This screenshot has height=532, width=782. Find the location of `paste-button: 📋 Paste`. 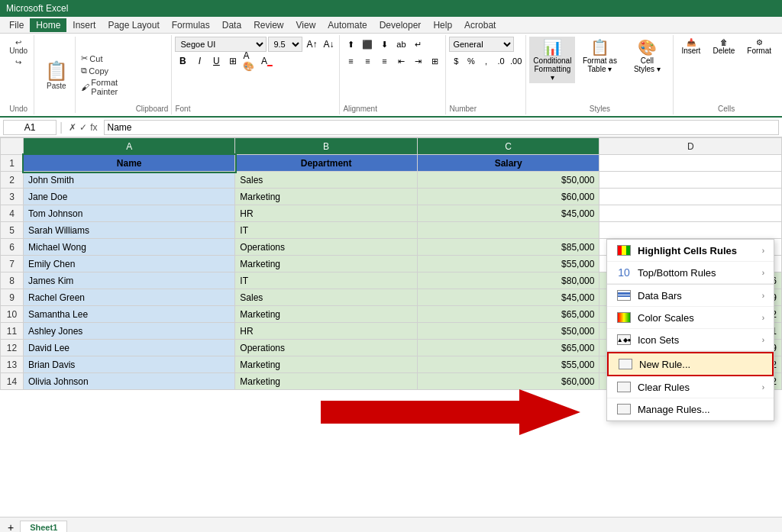

paste-button: 📋 Paste is located at coordinates (57, 75).